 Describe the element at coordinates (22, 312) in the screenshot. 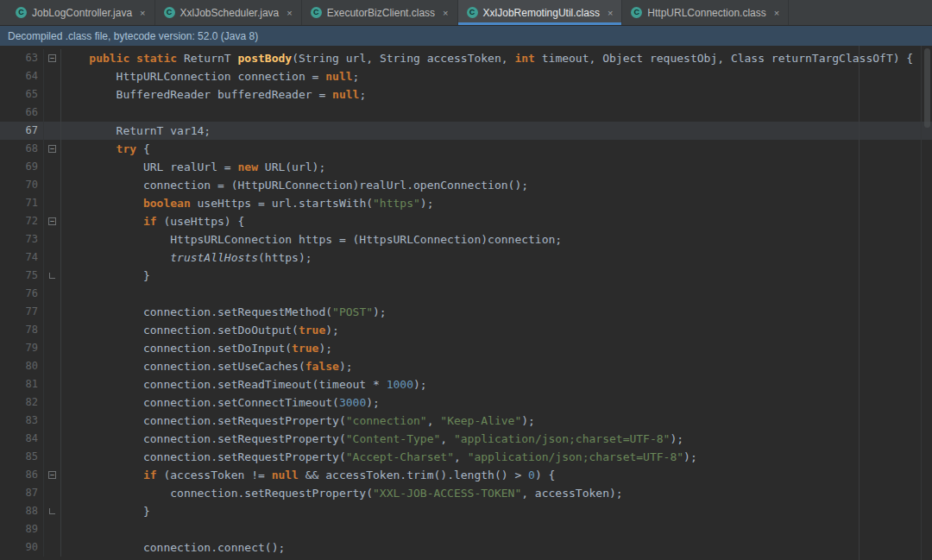

I see `line-number: 77` at that location.